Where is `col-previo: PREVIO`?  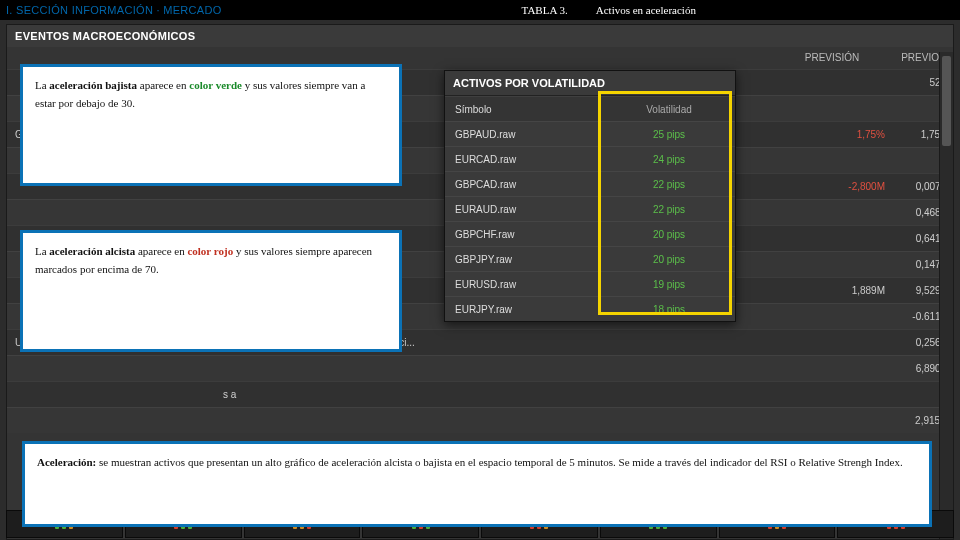
col-previo: PREVIO is located at coordinates (920, 58).